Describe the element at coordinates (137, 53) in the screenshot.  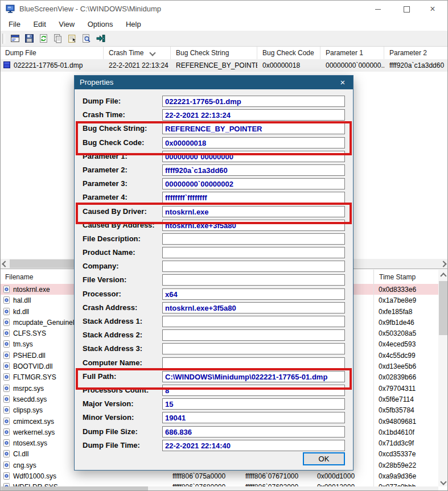
I see `column-header-crash-time: Crash Time` at that location.